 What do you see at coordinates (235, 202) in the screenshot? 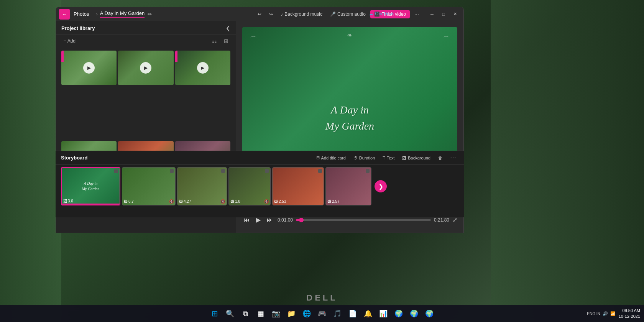
I see `clip-duration-4: 🖼 1.8` at bounding box center [235, 202].